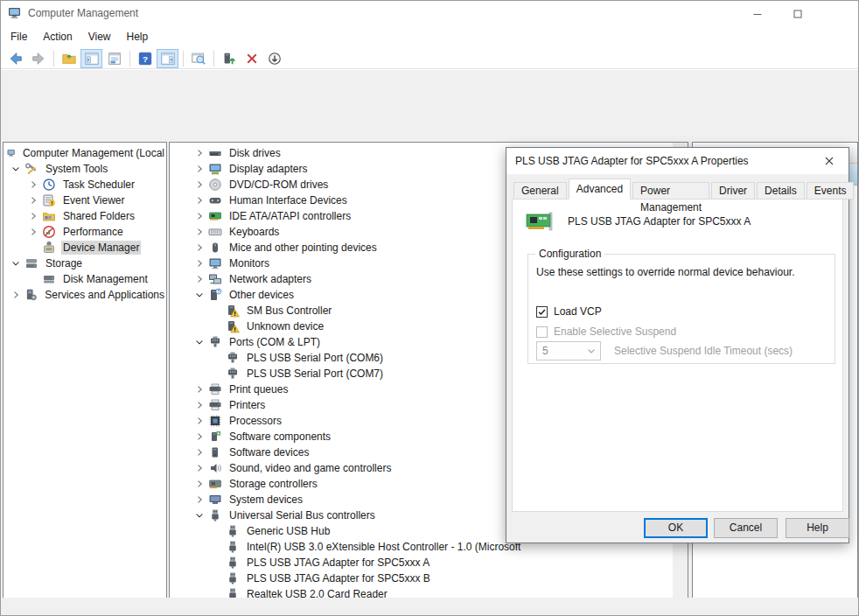 The height and width of the screenshot is (616, 859). I want to click on checkbox-checked-icon, so click(542, 312).